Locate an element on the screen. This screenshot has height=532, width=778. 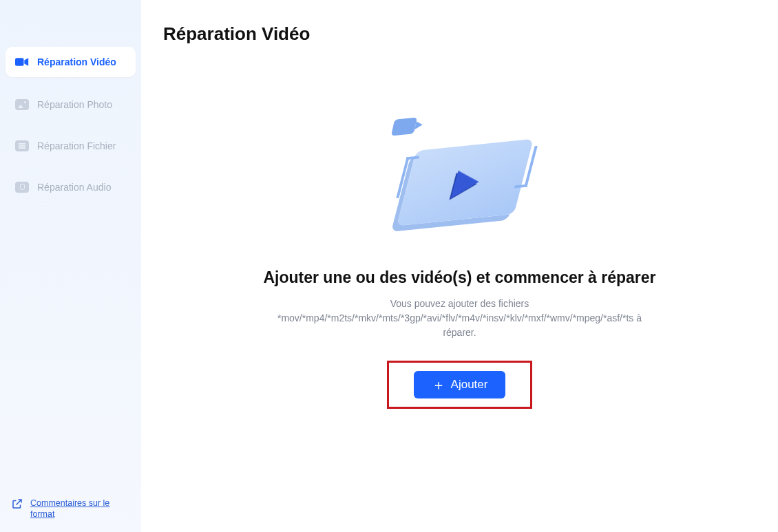
sidebar-footer: Commentaires sur le format is located at coordinates (65, 509).